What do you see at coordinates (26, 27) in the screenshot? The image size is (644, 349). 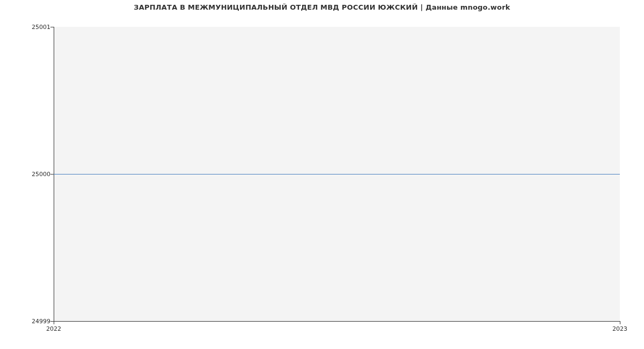 I see `y-tick-label: 25001` at bounding box center [26, 27].